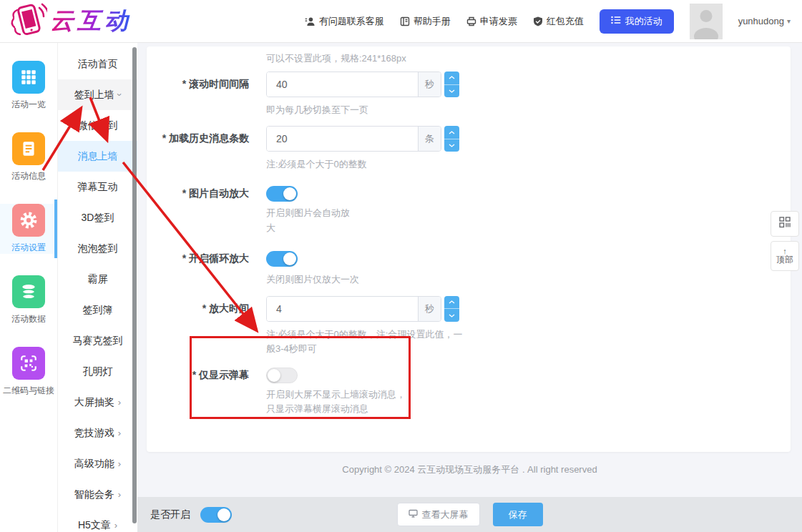  Describe the element at coordinates (135, 285) in the screenshot. I see `submenu-scrollbar` at that location.